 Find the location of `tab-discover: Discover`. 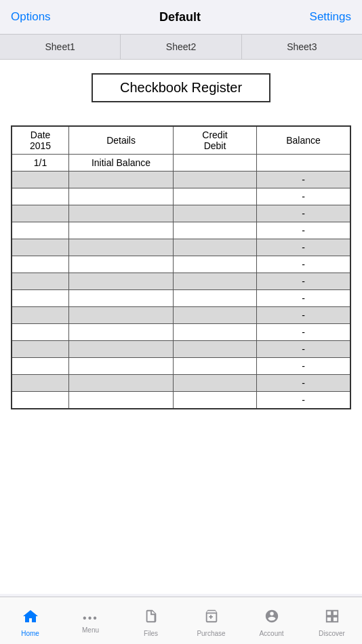

tab-discover: Discover is located at coordinates (332, 621).